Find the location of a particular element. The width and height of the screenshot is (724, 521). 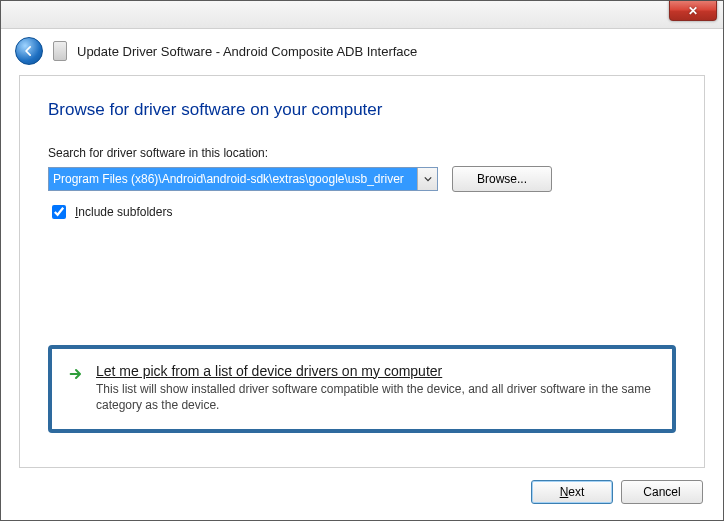

arrow-right-icon is located at coordinates (76, 374).